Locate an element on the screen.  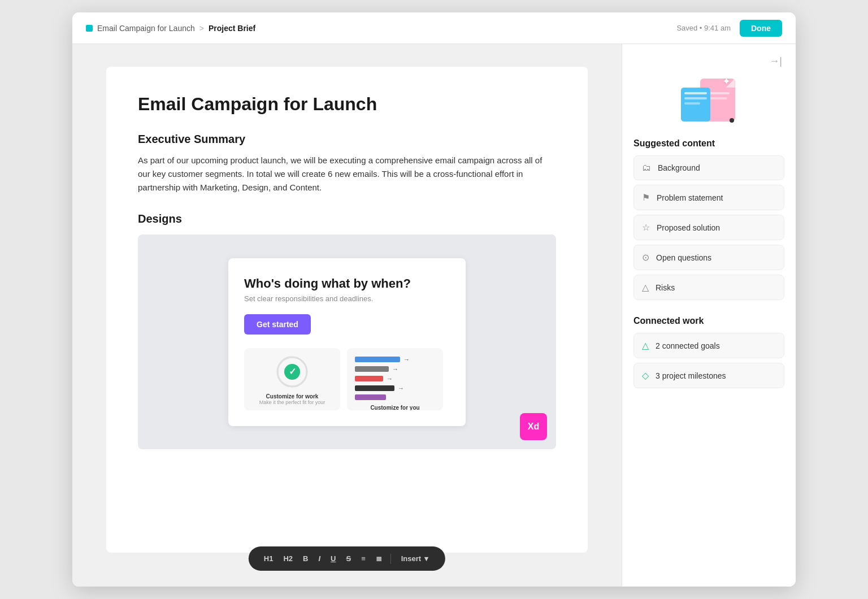
toolbar-strikethrough: S is located at coordinates (348, 558).